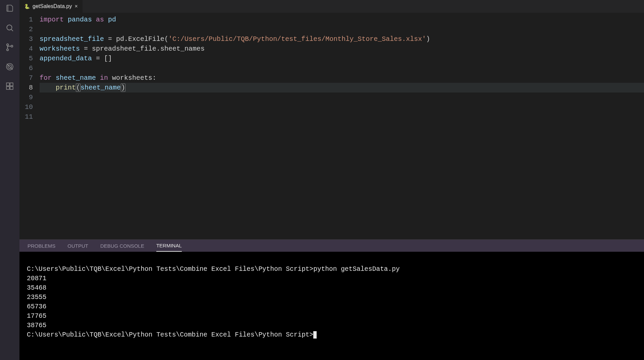  What do you see at coordinates (332, 316) in the screenshot?
I see `terminal-line: 17765` at bounding box center [332, 316].